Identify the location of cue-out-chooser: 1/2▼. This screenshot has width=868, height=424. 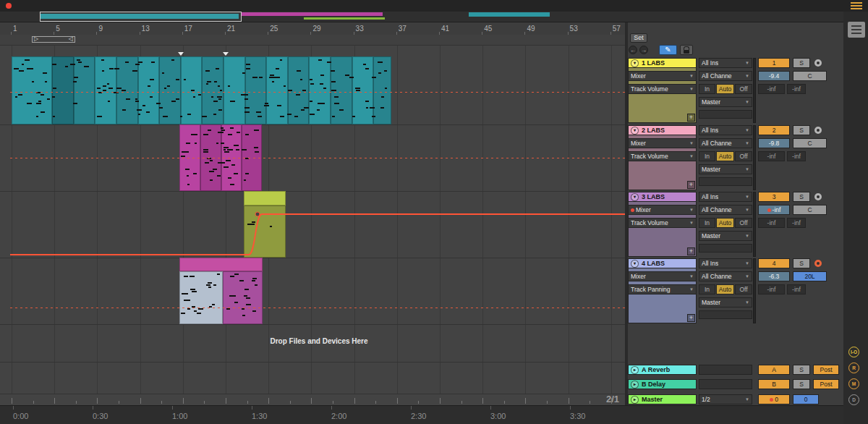
(726, 399).